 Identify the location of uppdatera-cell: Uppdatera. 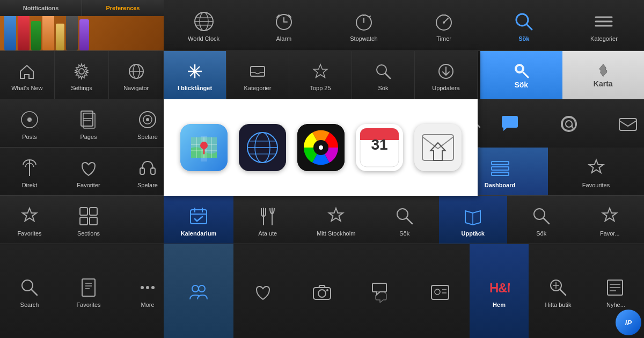
(447, 75).